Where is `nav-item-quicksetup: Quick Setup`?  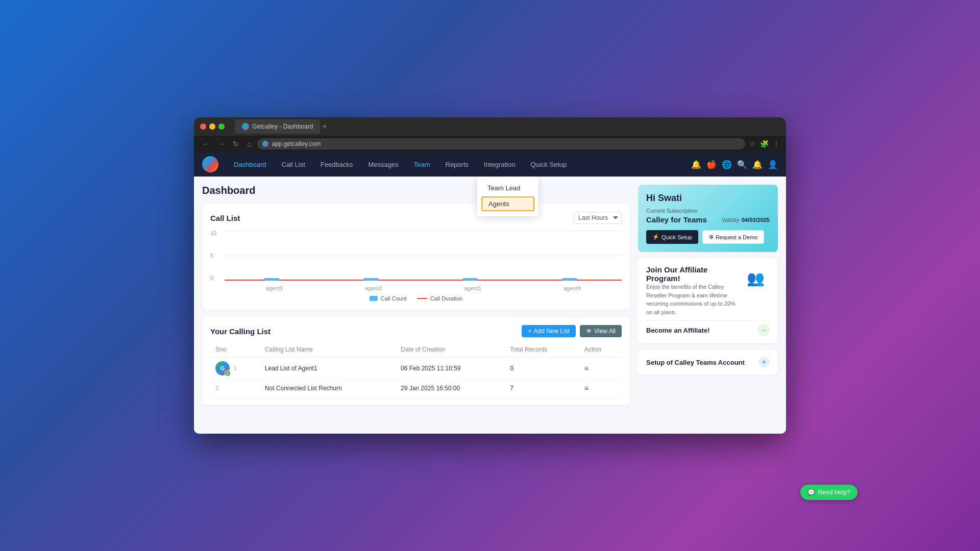 nav-item-quicksetup: Quick Setup is located at coordinates (548, 164).